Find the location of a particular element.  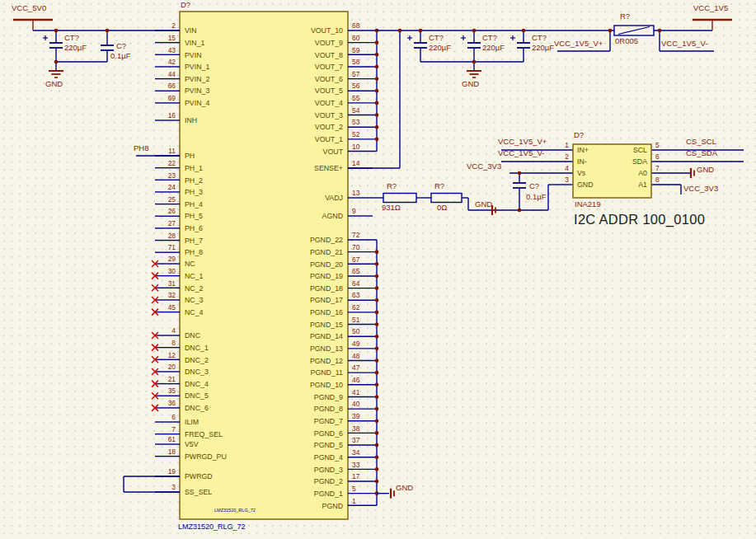

pin-number-10: 10 is located at coordinates (356, 147).